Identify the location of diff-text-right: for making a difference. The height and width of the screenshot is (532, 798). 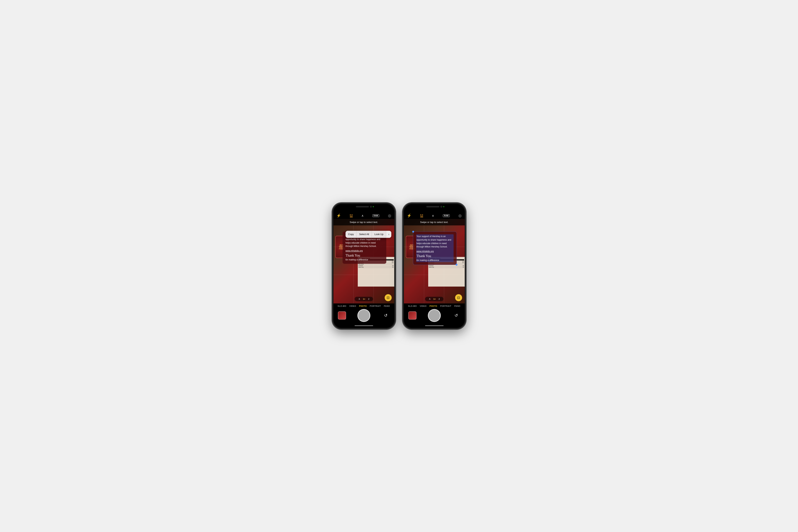
(428, 260).